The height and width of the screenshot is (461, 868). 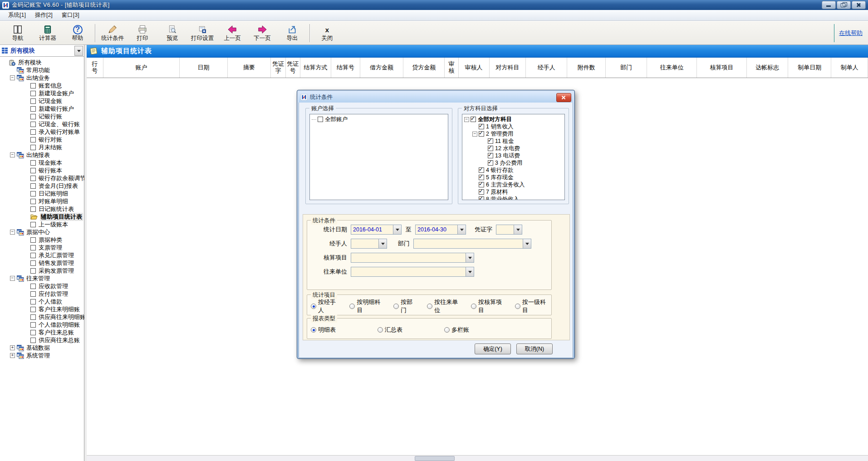 I want to click on column-header: 核算项目, so click(x=722, y=68).